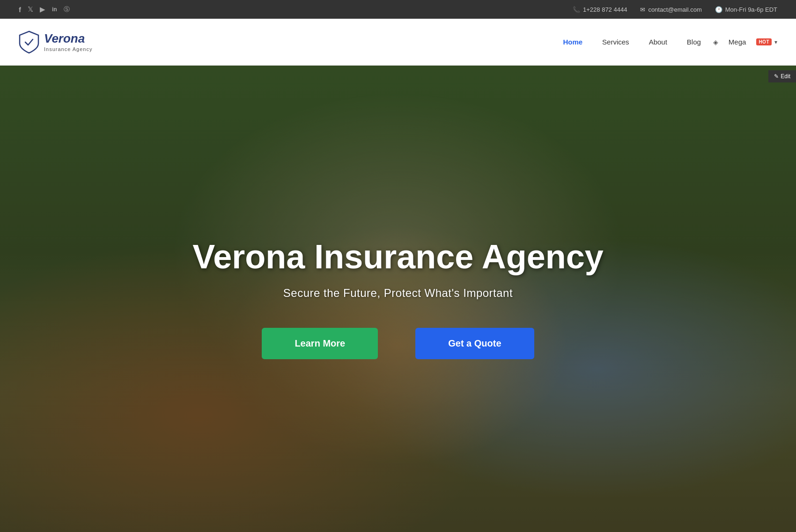 This screenshot has height=532, width=796. What do you see at coordinates (666, 42) in the screenshot?
I see `main-nav: Home Services About Blog ◈ Mega HOT ▾` at bounding box center [666, 42].